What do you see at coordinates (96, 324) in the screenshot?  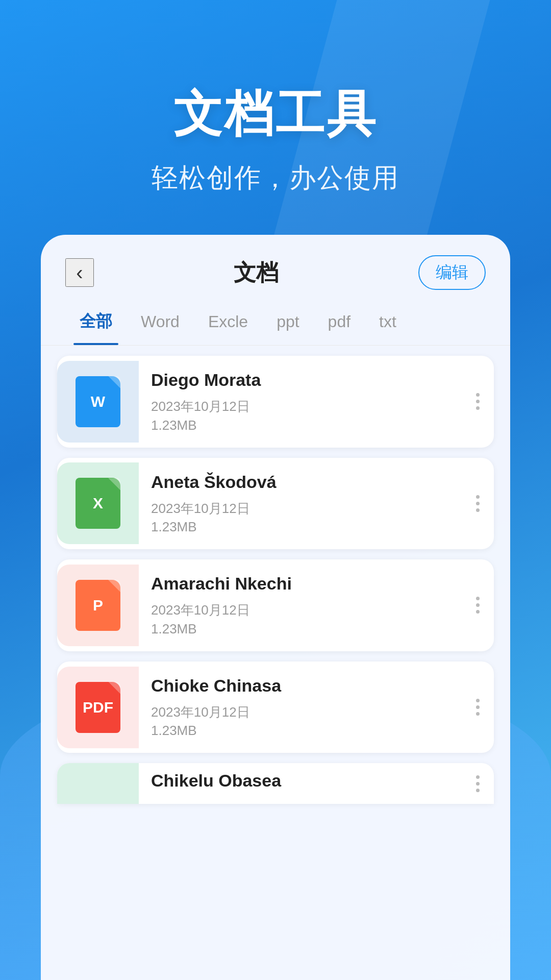 I see `tab-all: 全部` at bounding box center [96, 324].